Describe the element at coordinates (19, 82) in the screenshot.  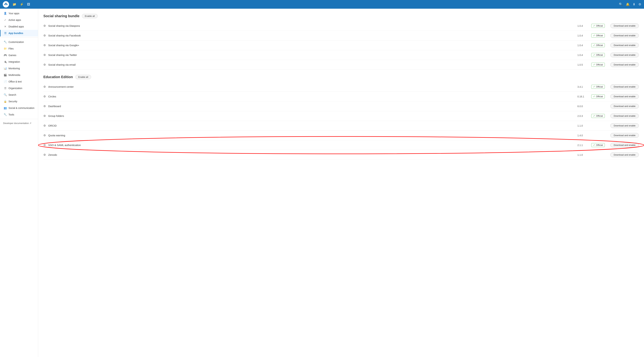
I see `sidebar-item-office-text: 📄 Office & text` at that location.